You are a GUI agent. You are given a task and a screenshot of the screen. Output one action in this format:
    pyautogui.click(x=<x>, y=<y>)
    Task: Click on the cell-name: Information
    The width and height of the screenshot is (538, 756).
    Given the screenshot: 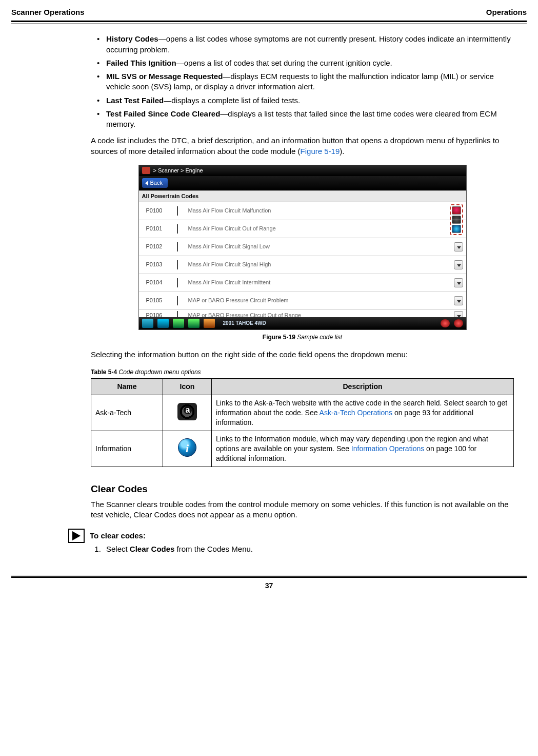 What is the action you would take?
    pyautogui.click(x=127, y=449)
    